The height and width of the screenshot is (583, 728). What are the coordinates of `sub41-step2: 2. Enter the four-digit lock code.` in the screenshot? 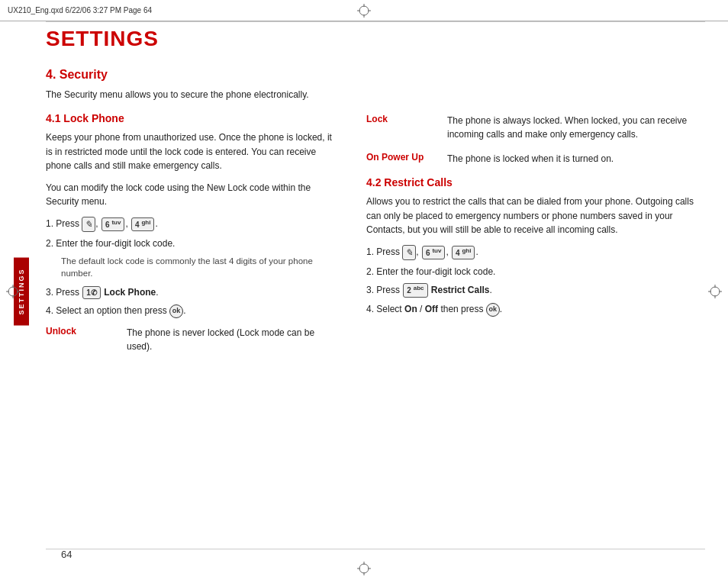 It's located at (191, 243).